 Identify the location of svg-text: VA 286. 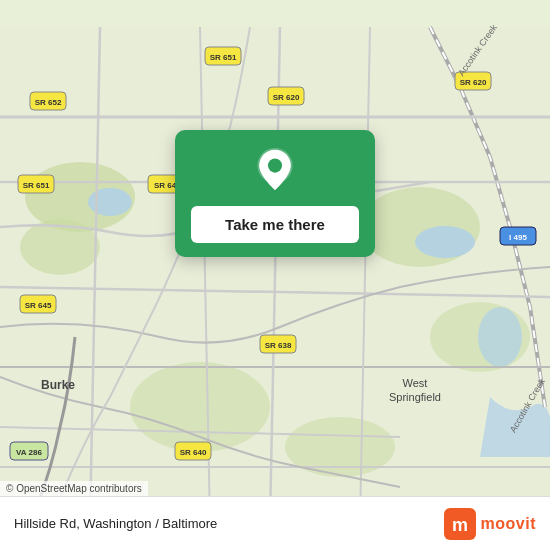
(29, 452).